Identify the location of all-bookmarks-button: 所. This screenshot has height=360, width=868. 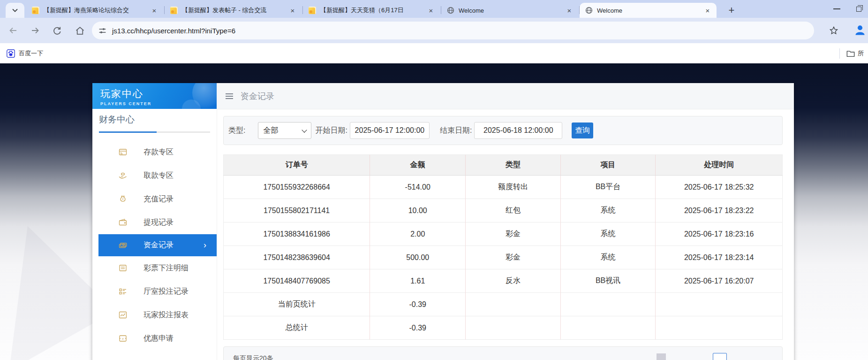
(857, 54).